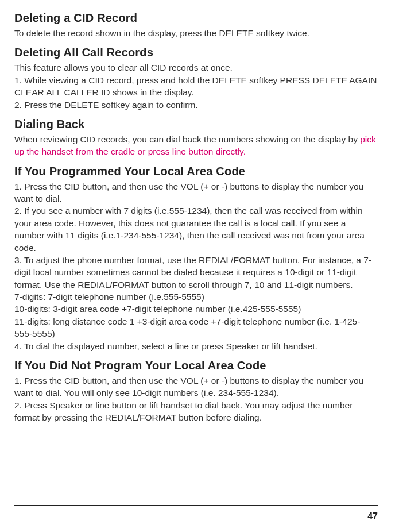 The height and width of the screenshot is (532, 395). What do you see at coordinates (196, 18) in the screenshot?
I see `section-heading-delete-cid: Deleting a CID Record` at bounding box center [196, 18].